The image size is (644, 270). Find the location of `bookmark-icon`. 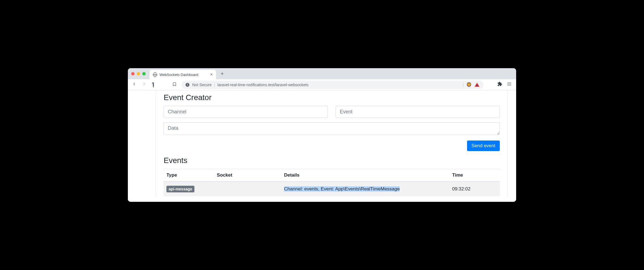

bookmark-icon is located at coordinates (174, 85).